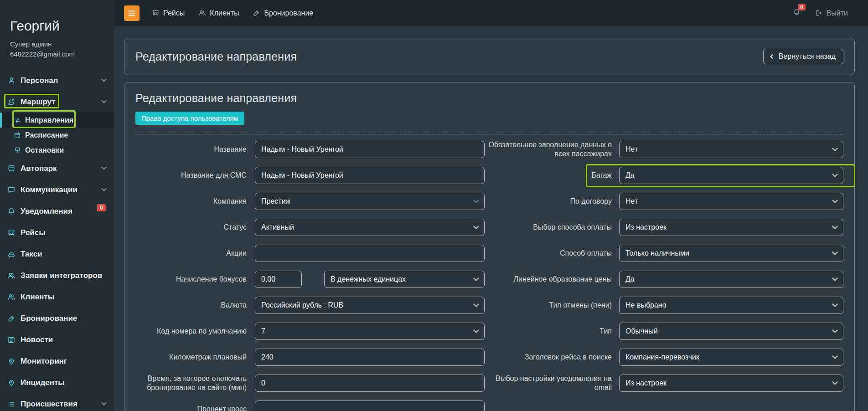 This screenshot has width=868, height=411. Describe the element at coordinates (731, 331) in the screenshot. I see `type-select: Обычный` at that location.